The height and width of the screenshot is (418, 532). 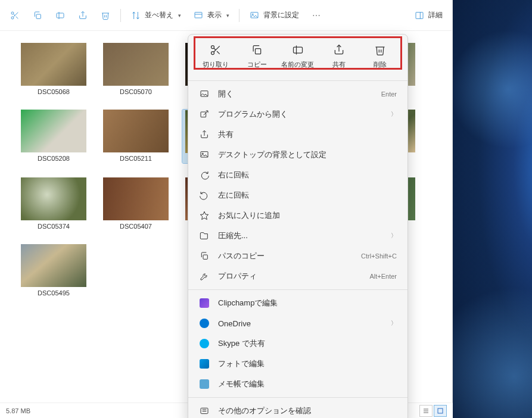 I want to click on sort-icon, so click(x=136, y=15).